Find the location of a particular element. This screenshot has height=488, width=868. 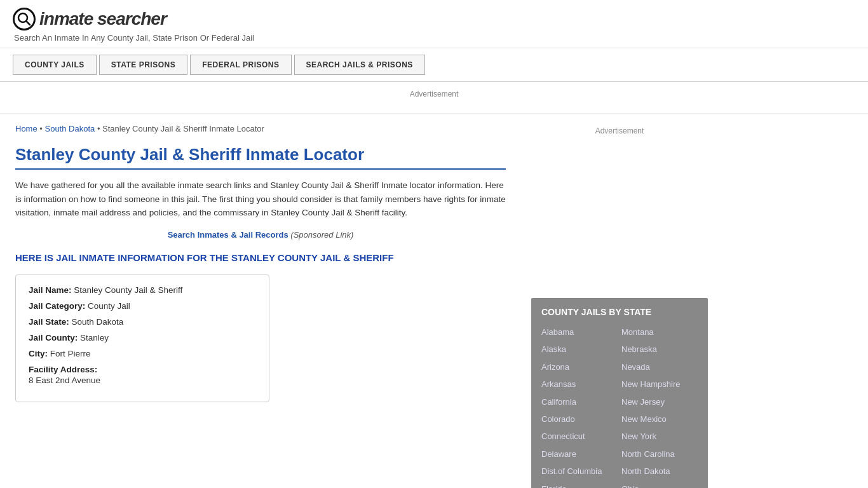

logo-area: inmate searcher is located at coordinates (434, 19).